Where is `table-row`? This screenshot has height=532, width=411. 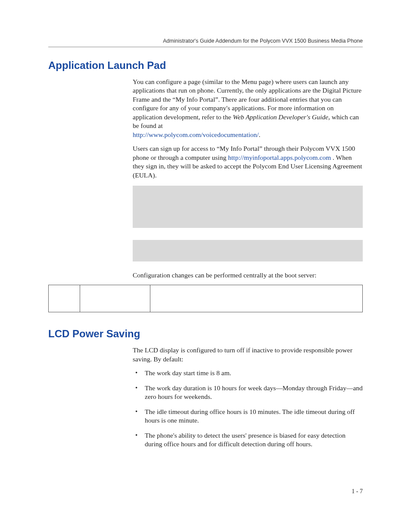
table-row is located at coordinates (206, 299).